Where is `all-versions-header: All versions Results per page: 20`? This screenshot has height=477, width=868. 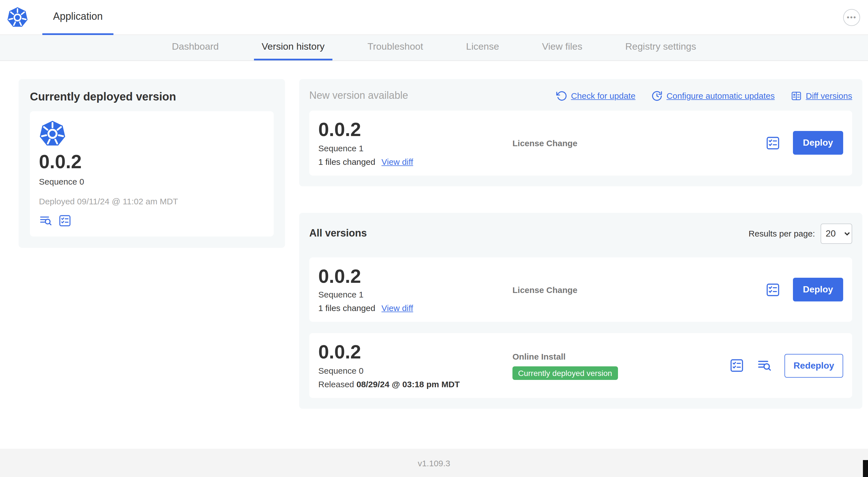
all-versions-header: All versions Results per page: 20 is located at coordinates (581, 233).